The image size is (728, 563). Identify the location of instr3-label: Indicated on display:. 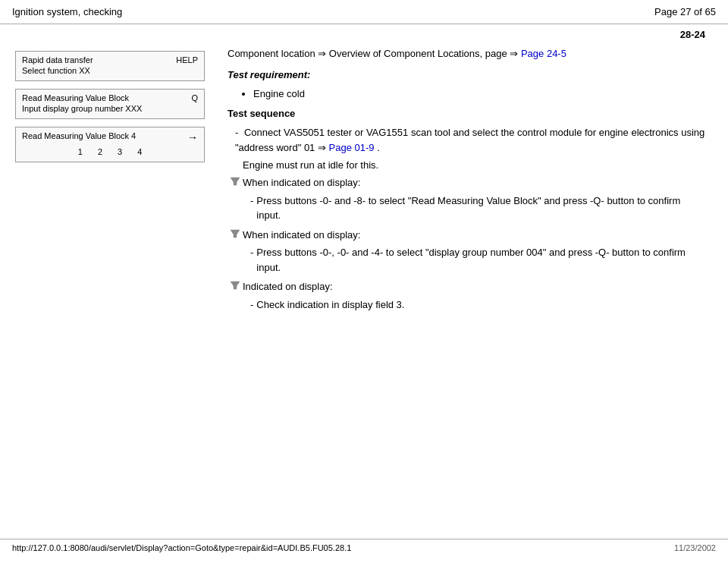
(474, 287).